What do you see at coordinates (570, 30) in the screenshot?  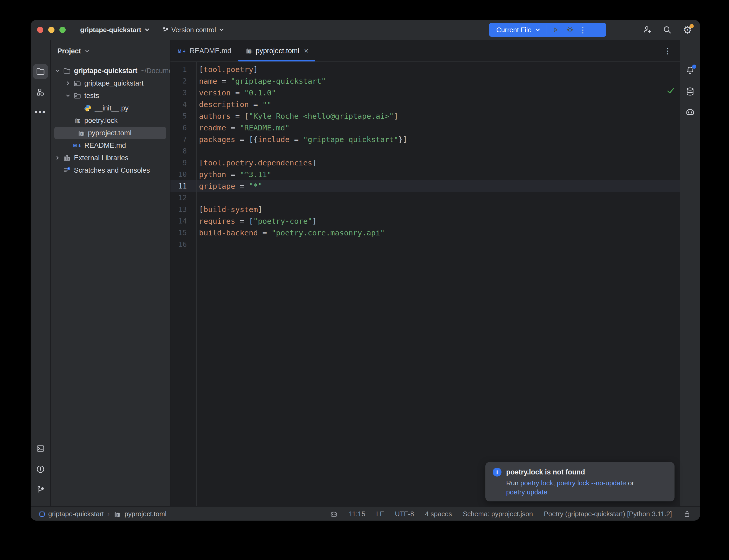 I see `bug-icon` at bounding box center [570, 30].